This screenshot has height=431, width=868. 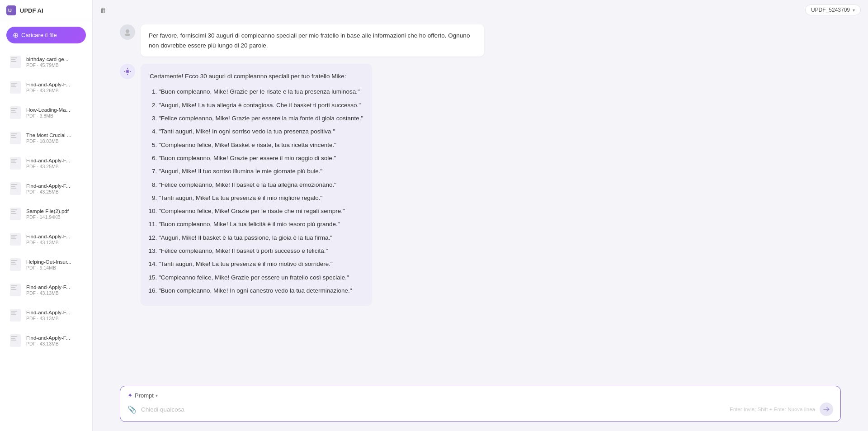 What do you see at coordinates (32, 11) in the screenshot?
I see `app-title: UPDF AI` at bounding box center [32, 11].